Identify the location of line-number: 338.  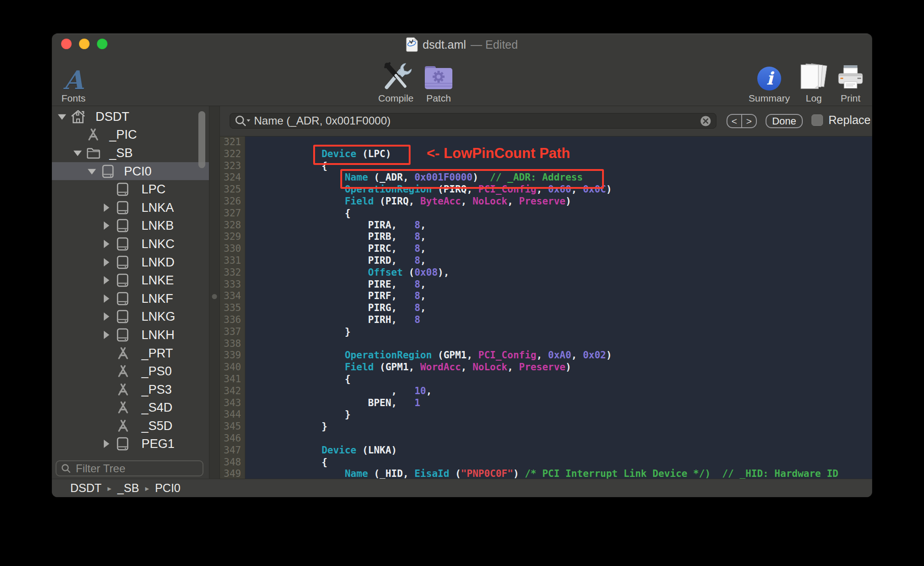
(232, 344).